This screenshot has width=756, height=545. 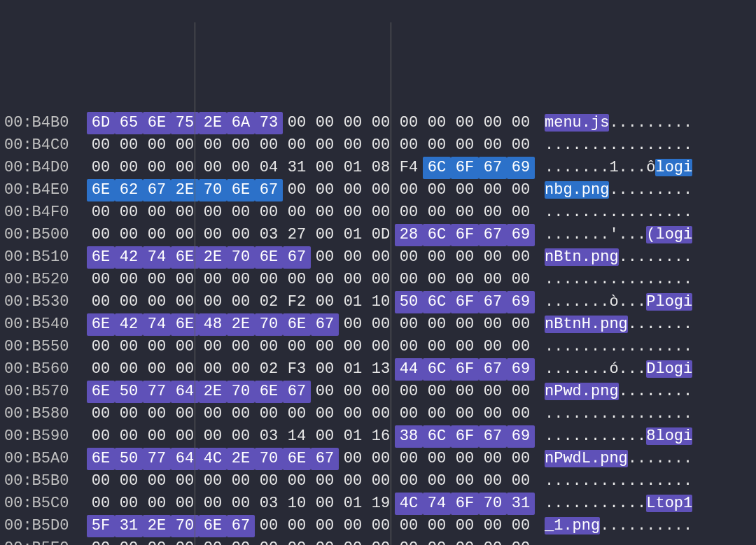 What do you see at coordinates (378, 280) in the screenshot?
I see `hex-row: 00:B52000000000000000000000000000000000.…` at bounding box center [378, 280].